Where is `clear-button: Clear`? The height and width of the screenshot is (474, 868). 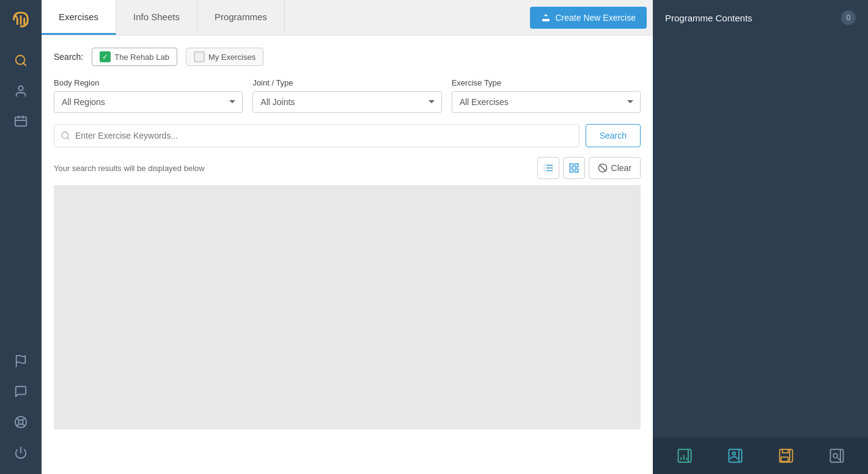 clear-button: Clear is located at coordinates (615, 168).